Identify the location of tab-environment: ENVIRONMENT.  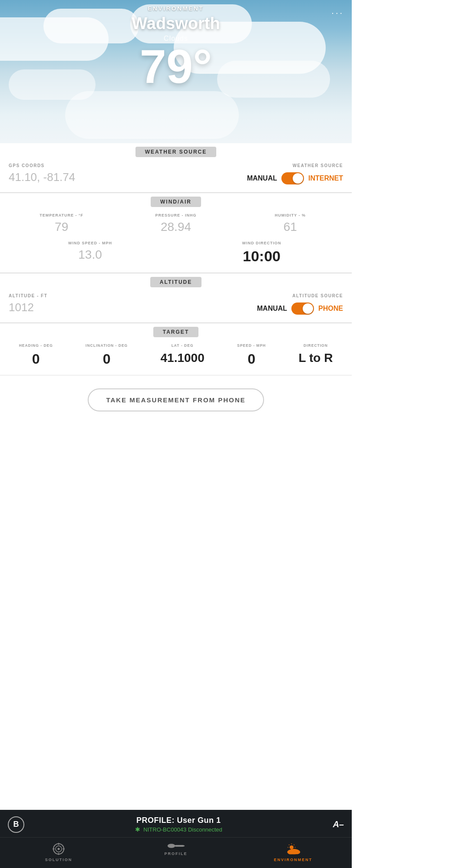
(293, 852).